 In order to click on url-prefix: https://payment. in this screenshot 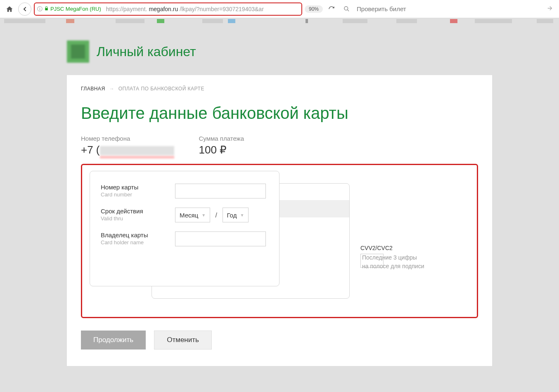, I will do `click(127, 9)`.